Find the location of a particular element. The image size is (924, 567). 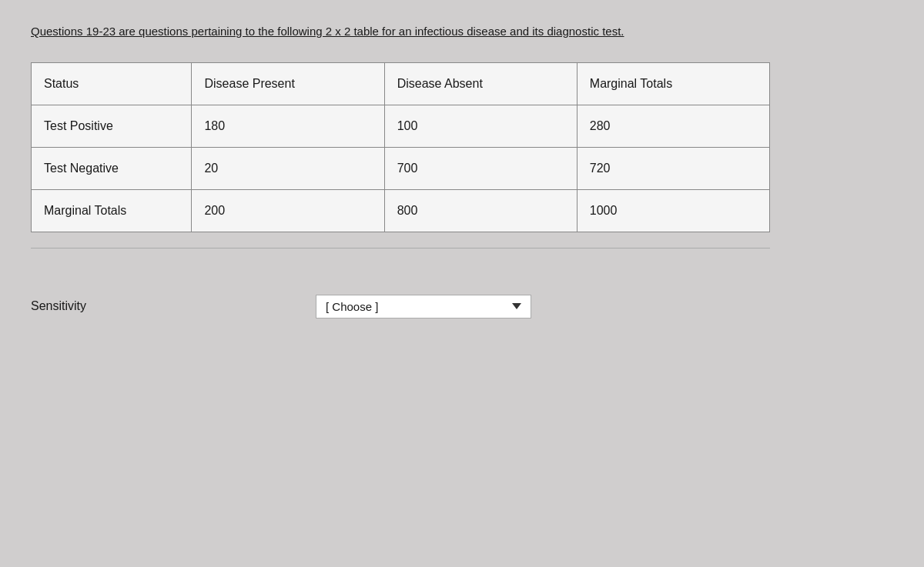

row3-marginal-totals: 1000 is located at coordinates (673, 211).